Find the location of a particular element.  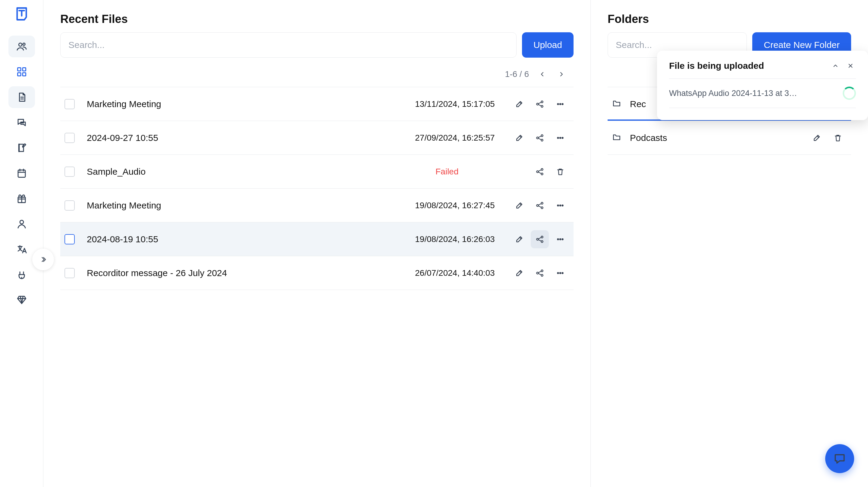

files-search-input is located at coordinates (288, 45).